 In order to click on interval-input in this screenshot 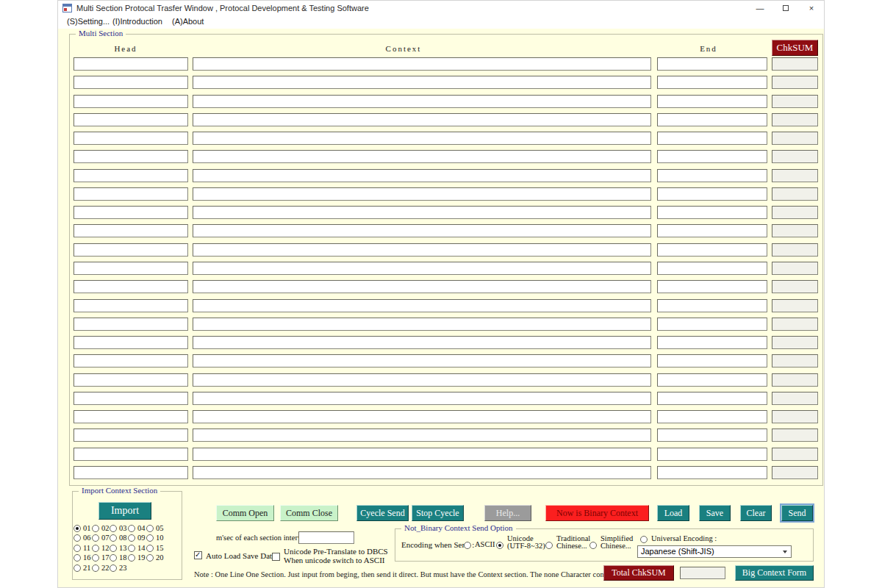, I will do `click(326, 538)`.